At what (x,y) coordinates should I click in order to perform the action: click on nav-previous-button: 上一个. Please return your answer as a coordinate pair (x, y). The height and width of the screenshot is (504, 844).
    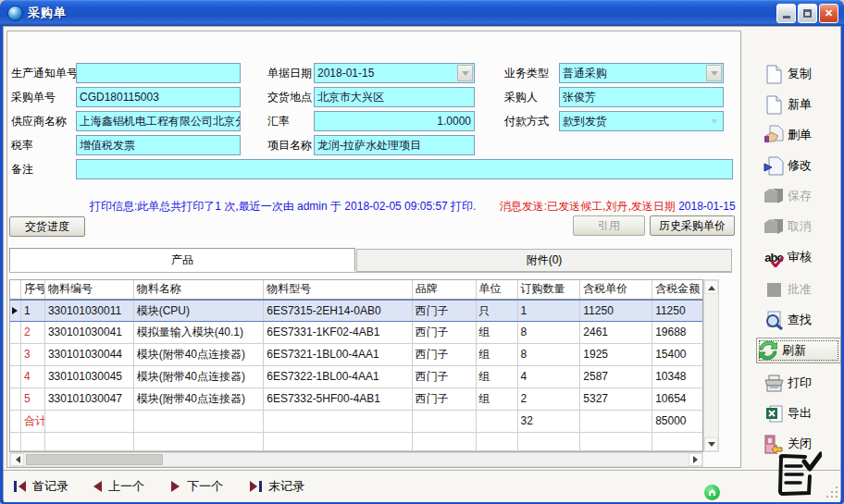
    Looking at the image, I should click on (118, 486).